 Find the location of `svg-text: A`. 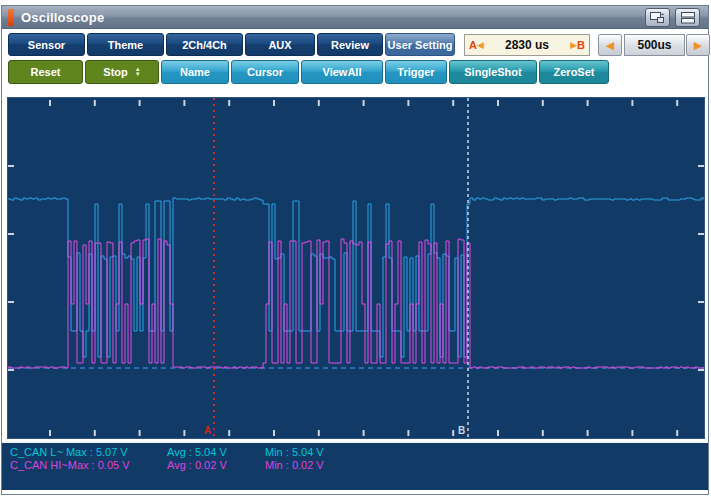

svg-text: A is located at coordinates (208, 430).